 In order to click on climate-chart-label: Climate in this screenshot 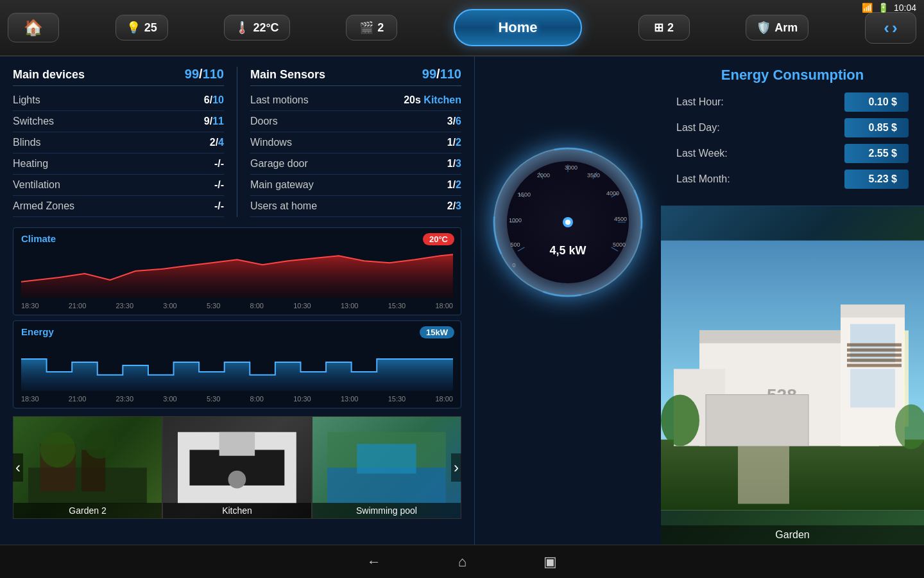, I will do `click(237, 239)`.